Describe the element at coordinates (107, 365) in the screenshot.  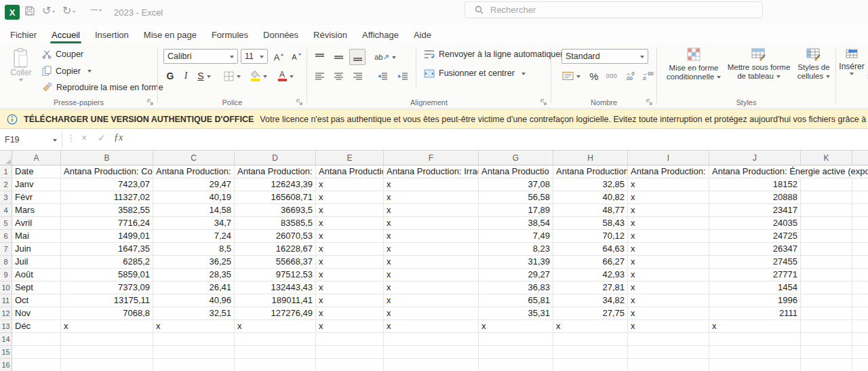
I see `cell-B16` at that location.